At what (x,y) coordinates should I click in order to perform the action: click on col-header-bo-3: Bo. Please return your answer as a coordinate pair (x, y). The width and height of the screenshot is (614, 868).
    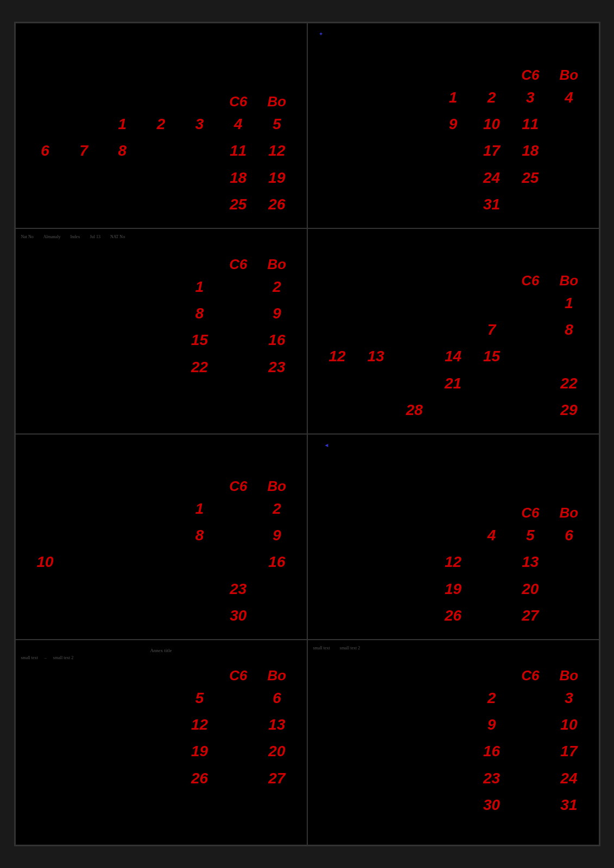
    Looking at the image, I should click on (277, 265).